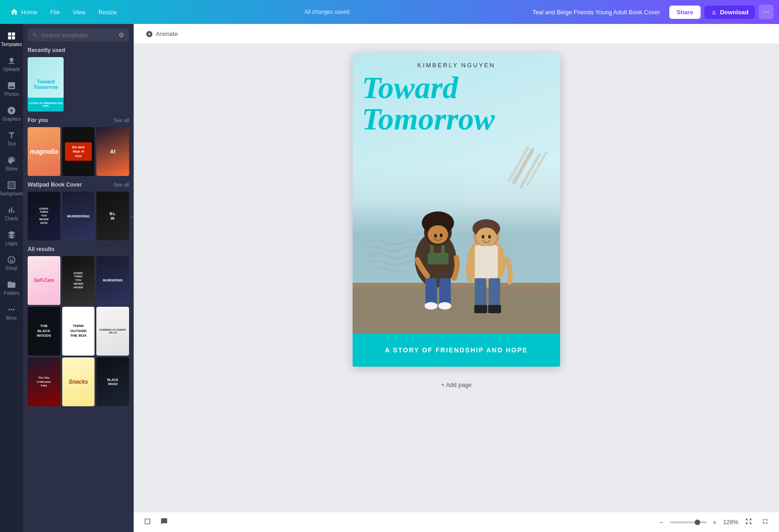 This screenshot has height=532, width=779. What do you see at coordinates (456, 350) in the screenshot?
I see `cover-banner: A STORY OF FRIENDSHIP AND HOPE` at bounding box center [456, 350].